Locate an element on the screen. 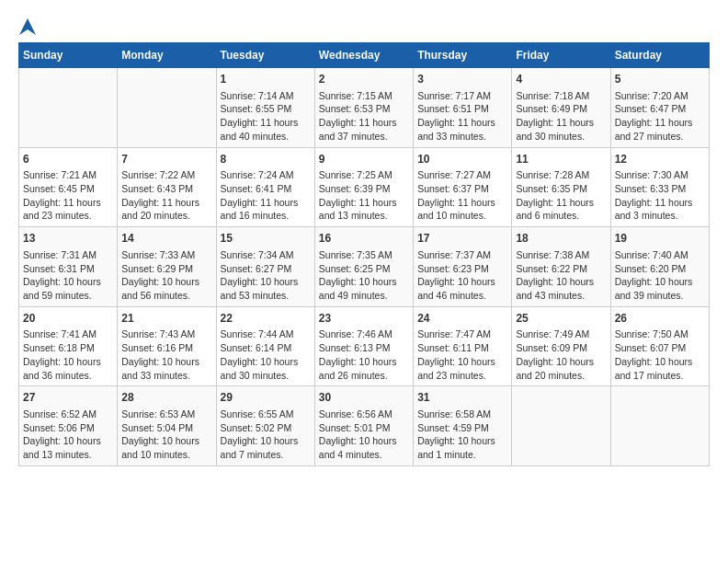 Image resolution: width=728 pixels, height=563 pixels. cell-content-line: Daylight: 10 hours and 10 minutes. is located at coordinates (166, 447).